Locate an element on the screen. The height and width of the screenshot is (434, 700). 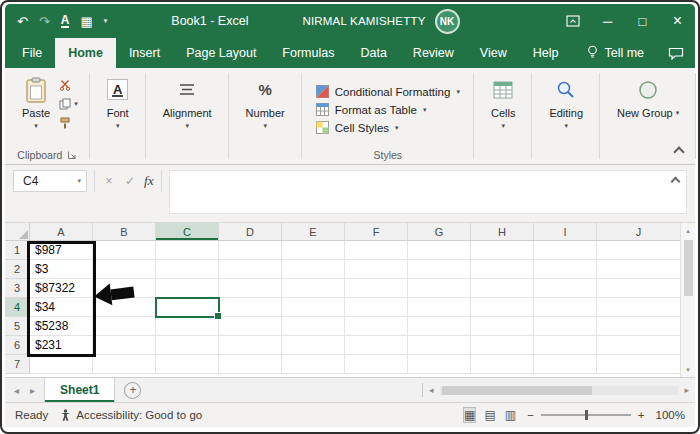
qat-dropdown-icon: ▾ is located at coordinates (106, 21).